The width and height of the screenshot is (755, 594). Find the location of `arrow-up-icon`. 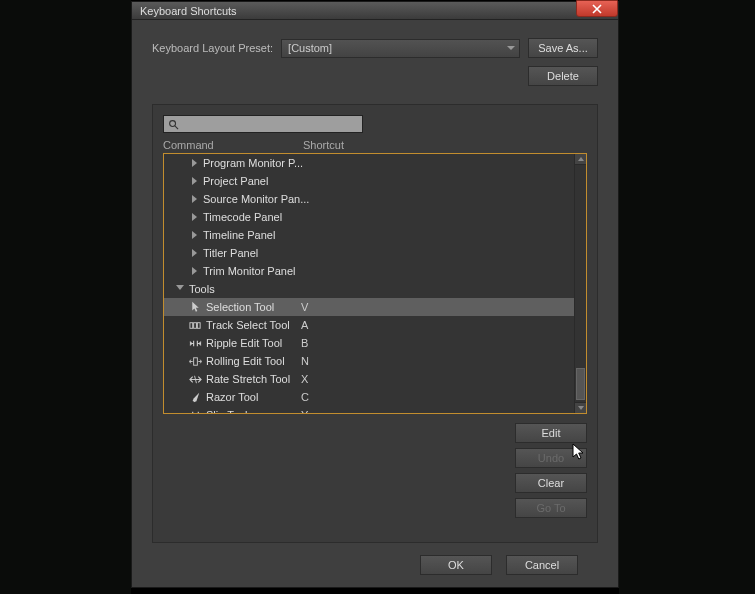

arrow-up-icon is located at coordinates (581, 159).